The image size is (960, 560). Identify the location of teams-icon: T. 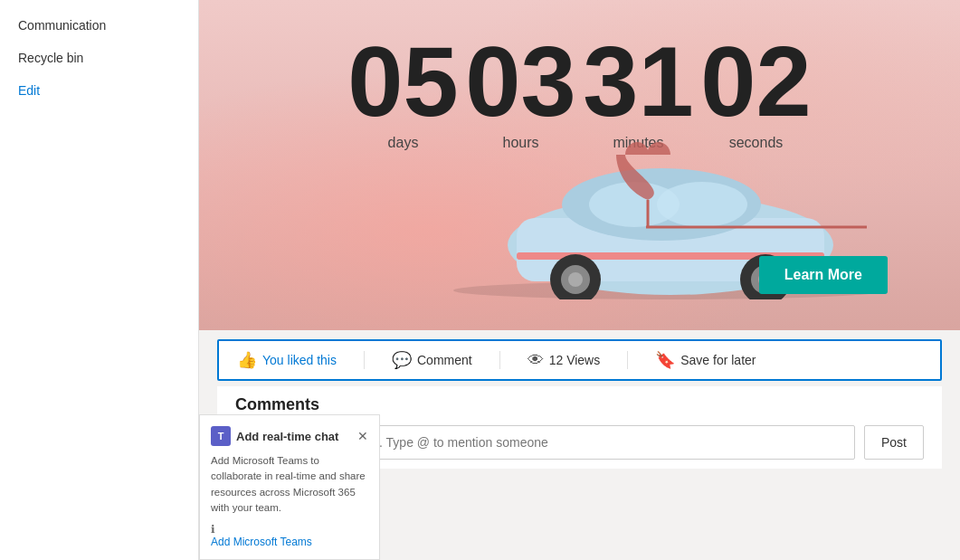
(221, 436).